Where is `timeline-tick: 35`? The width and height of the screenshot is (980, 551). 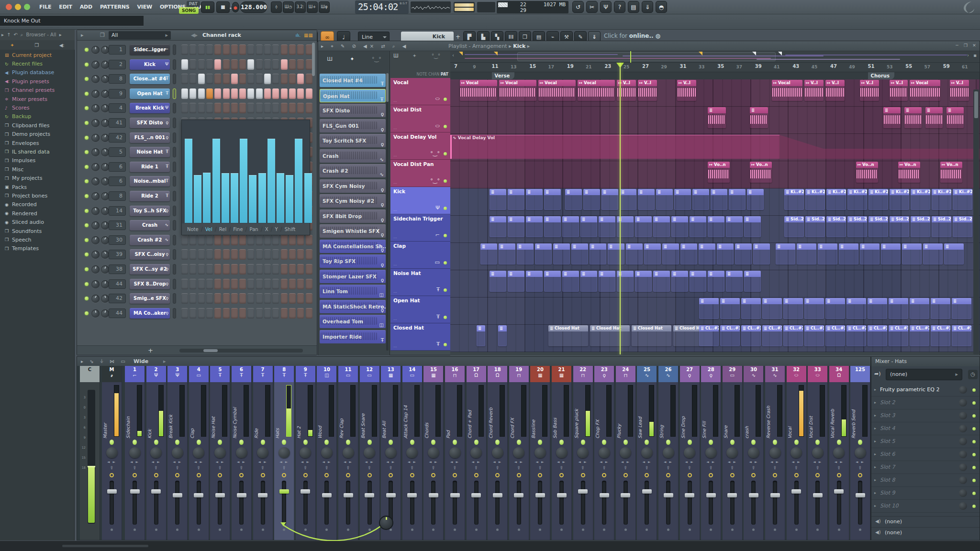
timeline-tick: 35 is located at coordinates (721, 66).